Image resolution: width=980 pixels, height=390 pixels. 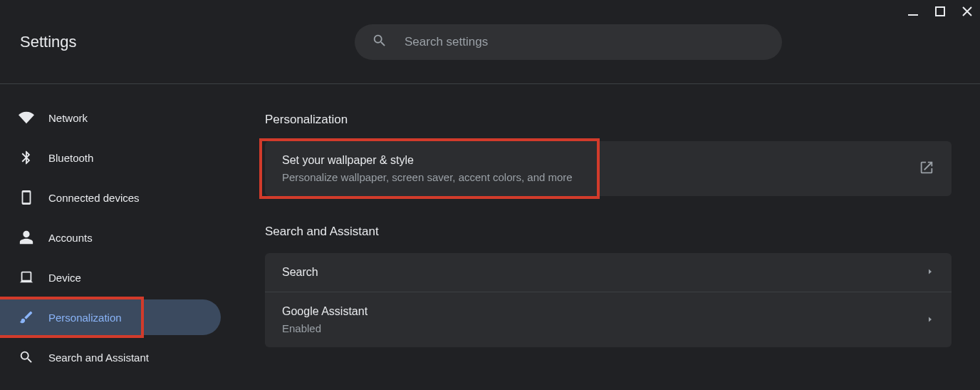 What do you see at coordinates (94, 198) in the screenshot?
I see `sidebar-item-label: Connected devices` at bounding box center [94, 198].